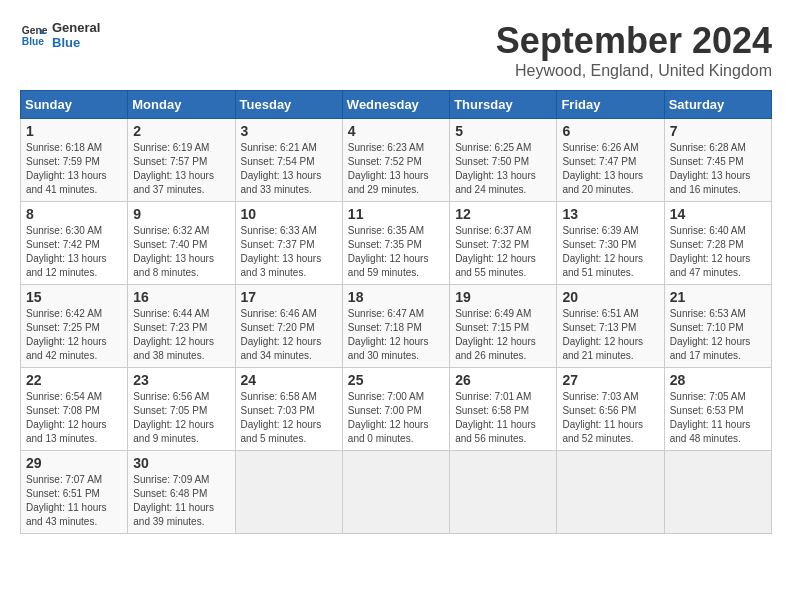 The width and height of the screenshot is (792, 612). I want to click on day-info: Sunrise: 6:25 AM Sunset: 7:50 PM Dayligh…, so click(503, 169).